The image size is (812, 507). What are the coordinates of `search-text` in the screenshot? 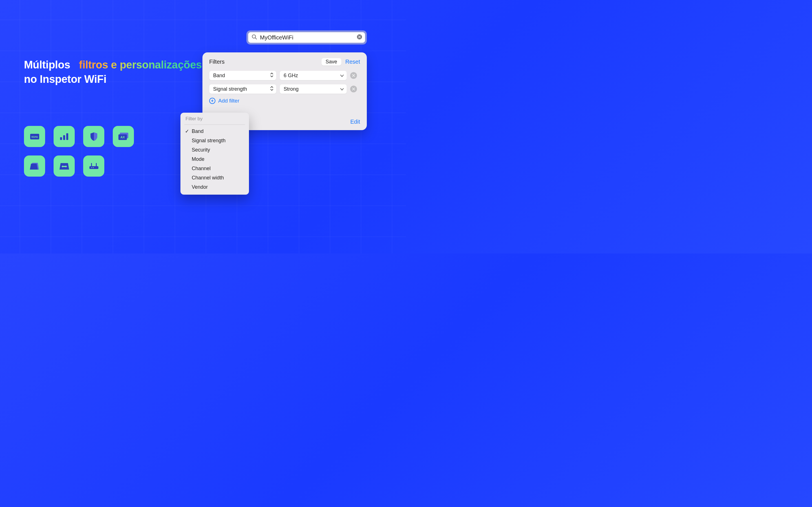 It's located at (307, 38).